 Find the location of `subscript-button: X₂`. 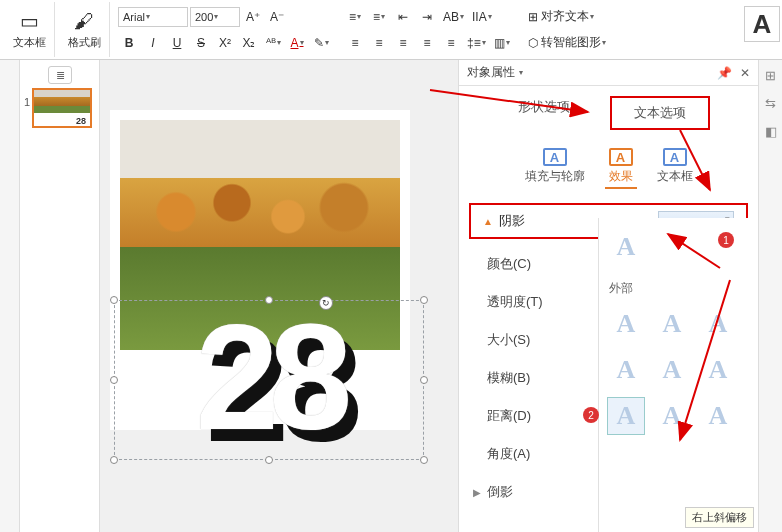

subscript-button: X₂ is located at coordinates (249, 43).